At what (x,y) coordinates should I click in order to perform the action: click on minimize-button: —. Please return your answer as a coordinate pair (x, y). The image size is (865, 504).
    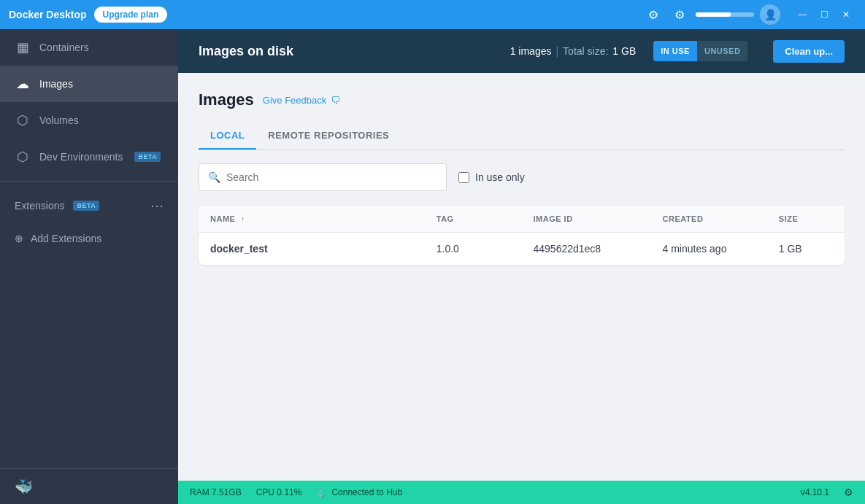
    Looking at the image, I should click on (802, 15).